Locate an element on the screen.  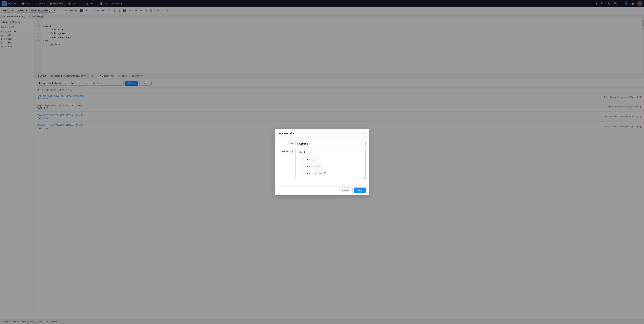
save-button: Save is located at coordinates (360, 190).